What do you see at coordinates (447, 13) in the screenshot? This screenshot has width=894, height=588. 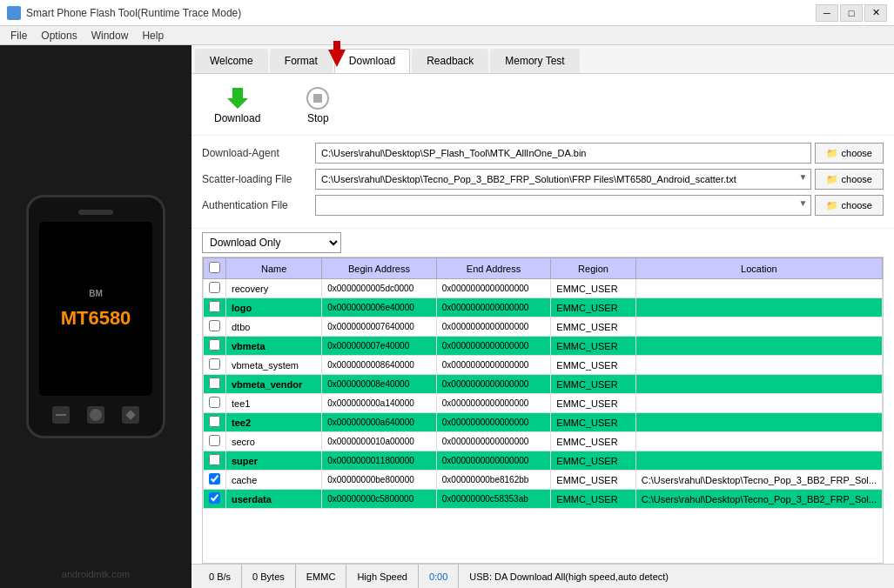 I see `title-bar: Smart Phone Flash Tool(Runtime Trace Mod…` at bounding box center [447, 13].